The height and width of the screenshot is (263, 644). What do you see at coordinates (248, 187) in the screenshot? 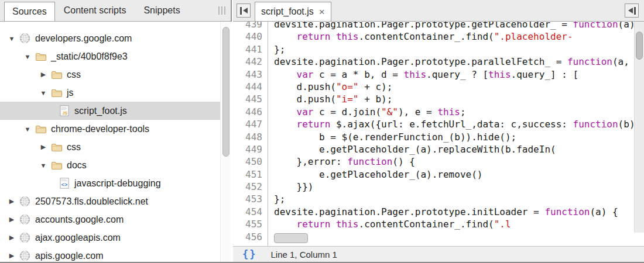
I see `line-number: 452` at bounding box center [248, 187].